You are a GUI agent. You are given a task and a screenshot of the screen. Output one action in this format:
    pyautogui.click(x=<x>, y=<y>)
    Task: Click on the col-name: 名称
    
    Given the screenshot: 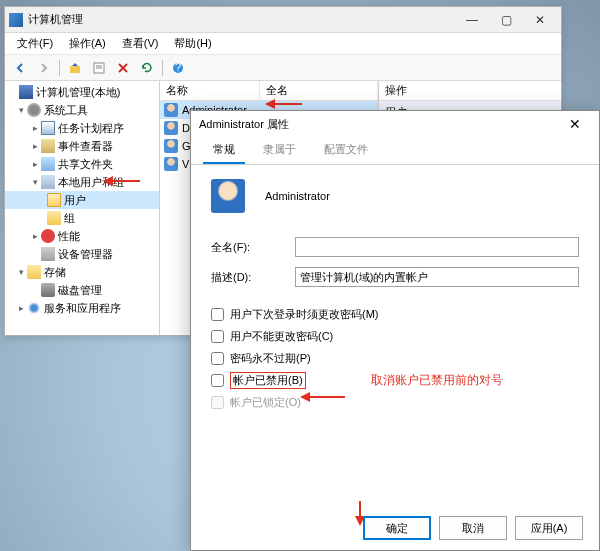 What is the action you would take?
    pyautogui.click(x=210, y=90)
    